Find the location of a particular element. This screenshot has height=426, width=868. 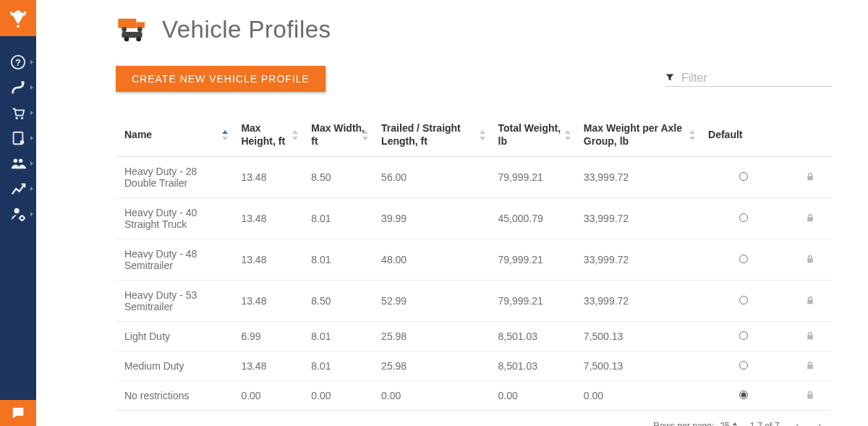

cell-total: 8,501.03 is located at coordinates (532, 337).